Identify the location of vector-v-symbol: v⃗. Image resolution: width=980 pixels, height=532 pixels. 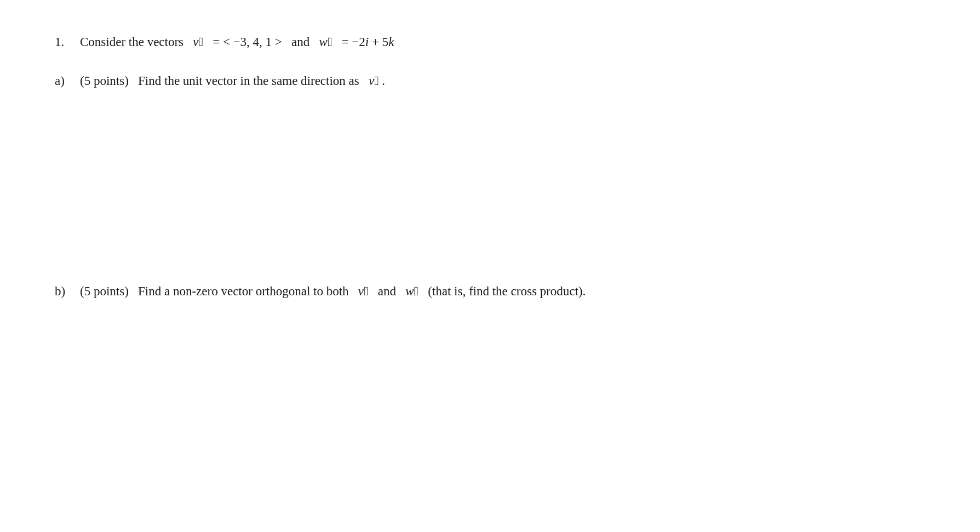
(198, 43).